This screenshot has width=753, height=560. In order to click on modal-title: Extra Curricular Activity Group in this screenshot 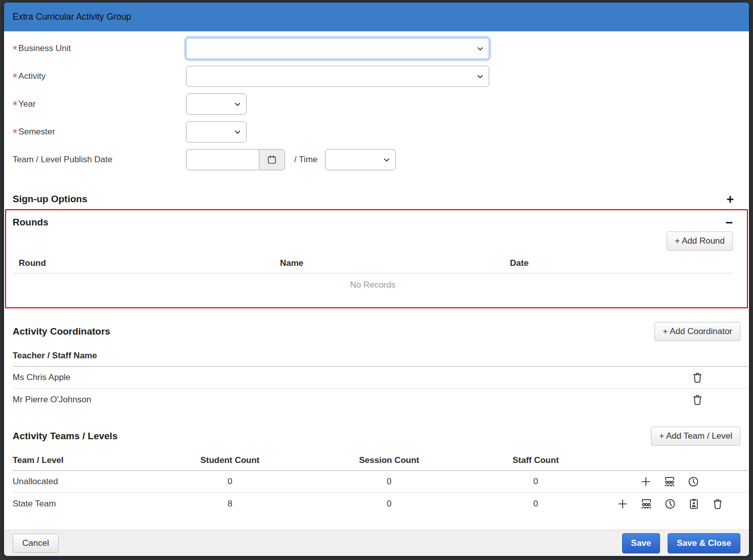, I will do `click(72, 17)`.